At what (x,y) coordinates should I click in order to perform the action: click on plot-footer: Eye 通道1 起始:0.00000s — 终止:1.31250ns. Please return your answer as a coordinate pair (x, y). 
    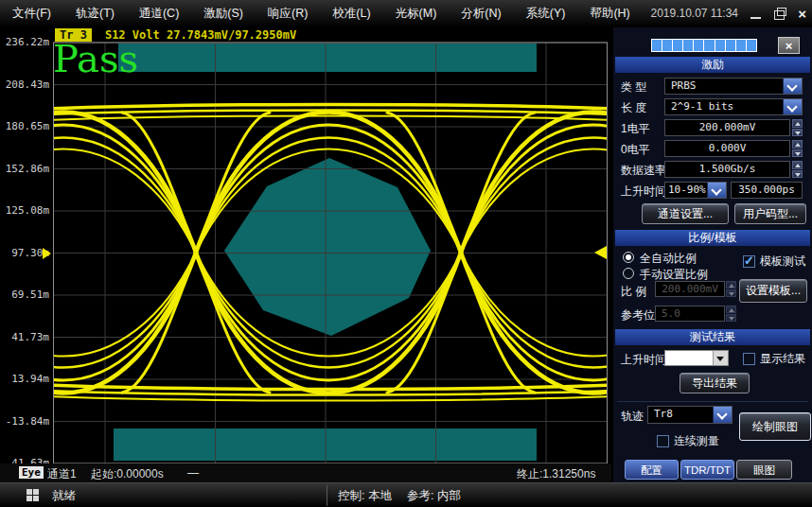
    Looking at the image, I should click on (306, 473).